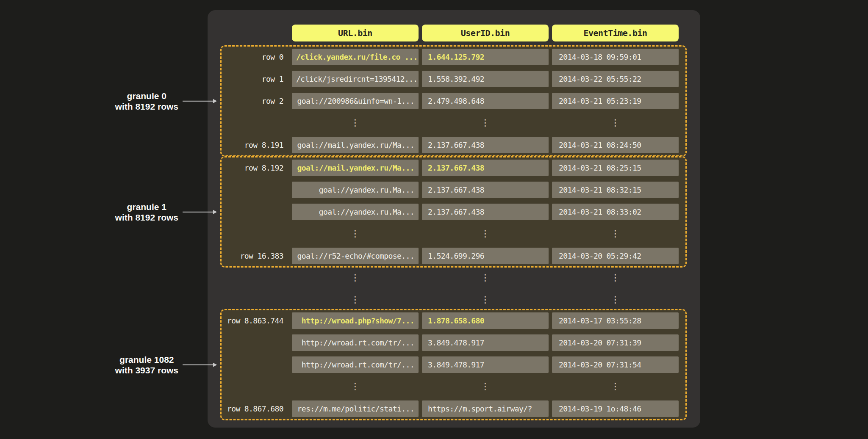 The width and height of the screenshot is (868, 439). What do you see at coordinates (255, 168) in the screenshot?
I see `row-index-label: row 8.192` at bounding box center [255, 168].